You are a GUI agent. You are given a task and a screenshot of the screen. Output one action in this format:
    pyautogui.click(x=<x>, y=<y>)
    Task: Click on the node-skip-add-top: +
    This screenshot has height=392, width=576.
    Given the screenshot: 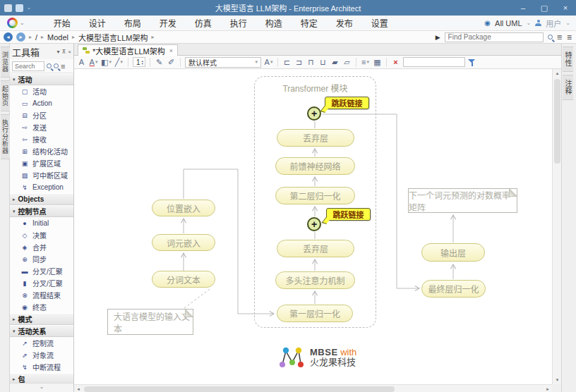 What is the action you would take?
    pyautogui.click(x=314, y=114)
    